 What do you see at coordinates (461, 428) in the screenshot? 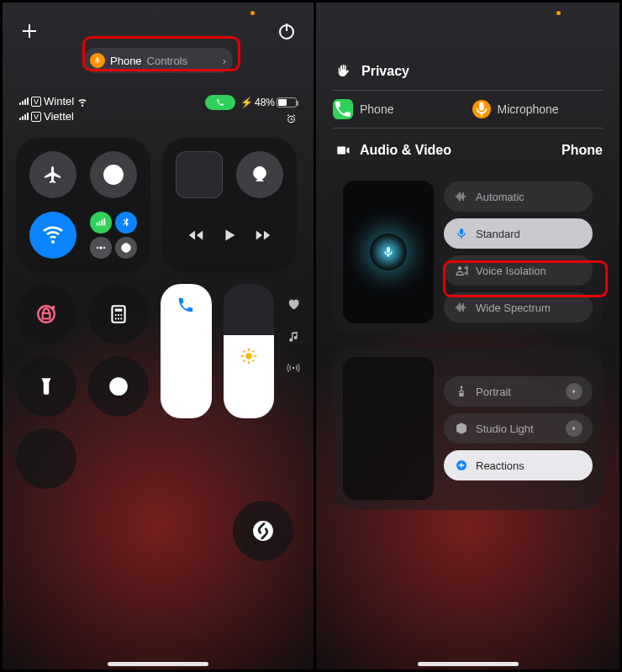
I see `cube-icon` at bounding box center [461, 428].